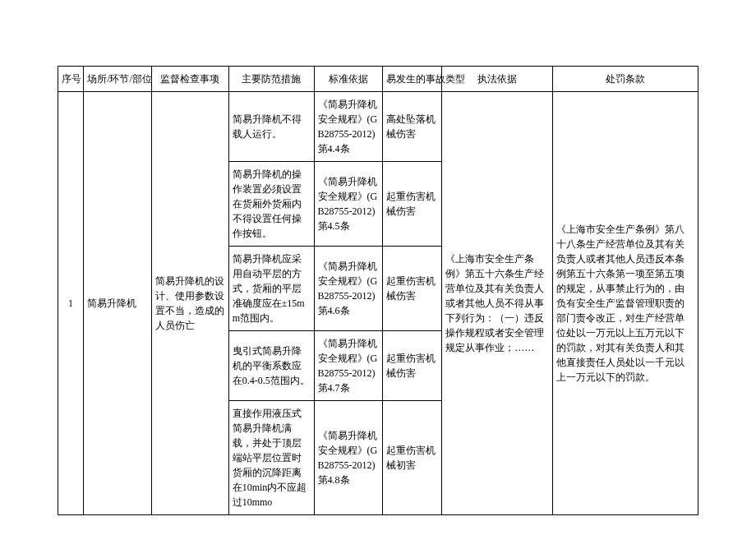 This screenshot has width=756, height=535. What do you see at coordinates (348, 204) in the screenshot?
I see `cell-standard: 《简易升降机安全规程》(GB28755-2012)第4.5条` at bounding box center [348, 204].